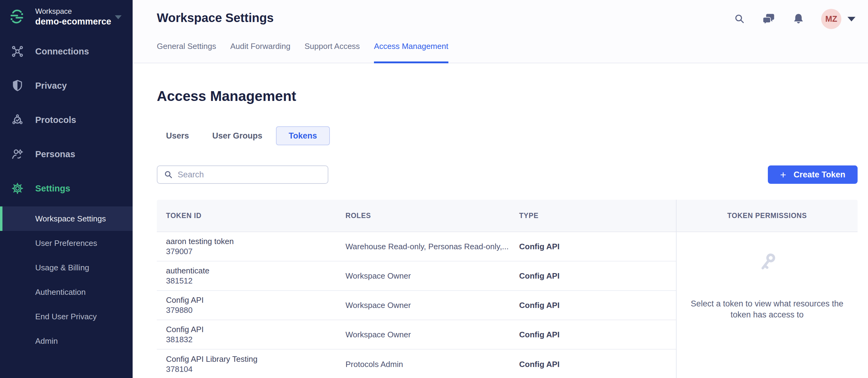  What do you see at coordinates (416, 276) in the screenshot?
I see `table-row: authenticate 381512 Workspace Owner Conf…` at bounding box center [416, 276].